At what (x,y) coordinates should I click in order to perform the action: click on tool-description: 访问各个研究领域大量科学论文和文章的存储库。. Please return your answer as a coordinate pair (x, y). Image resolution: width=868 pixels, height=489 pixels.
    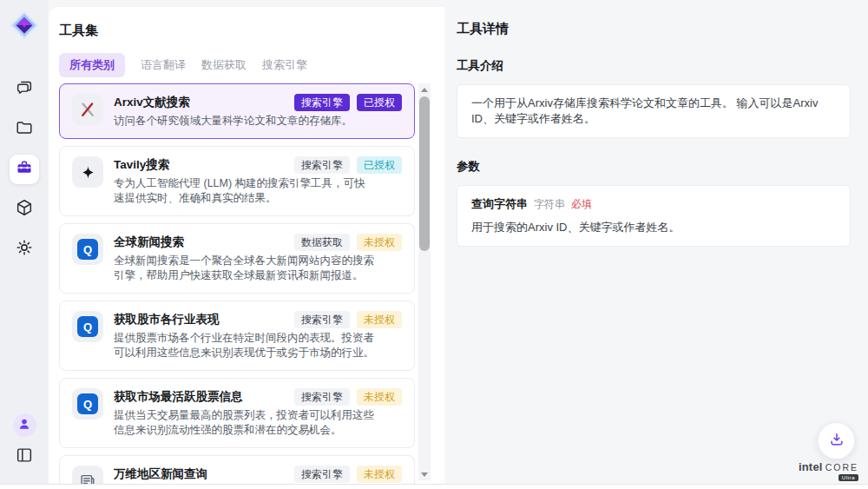
    Looking at the image, I should click on (244, 122).